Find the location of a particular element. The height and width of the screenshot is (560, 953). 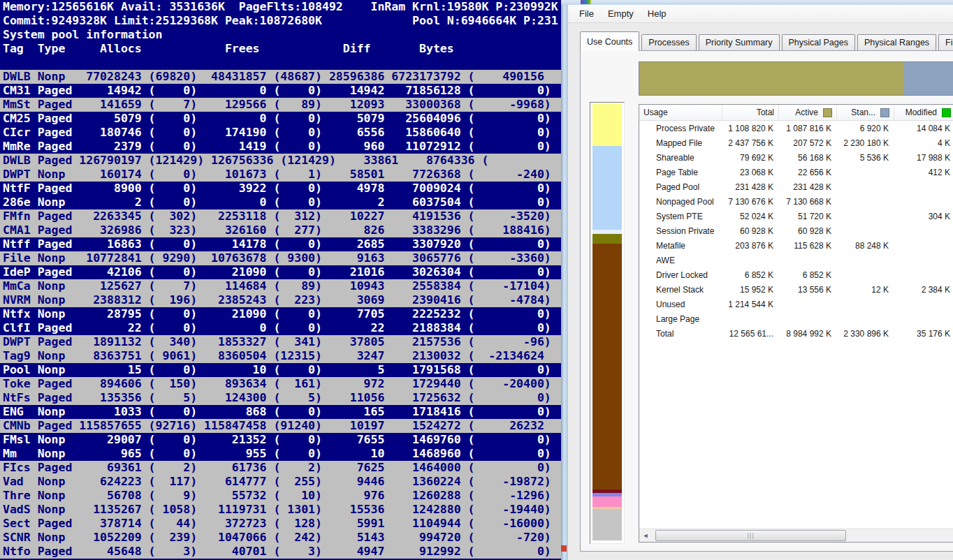

console-header-line-4: Tag Type Allocs Frees Diff Bytes is located at coordinates (281, 49).